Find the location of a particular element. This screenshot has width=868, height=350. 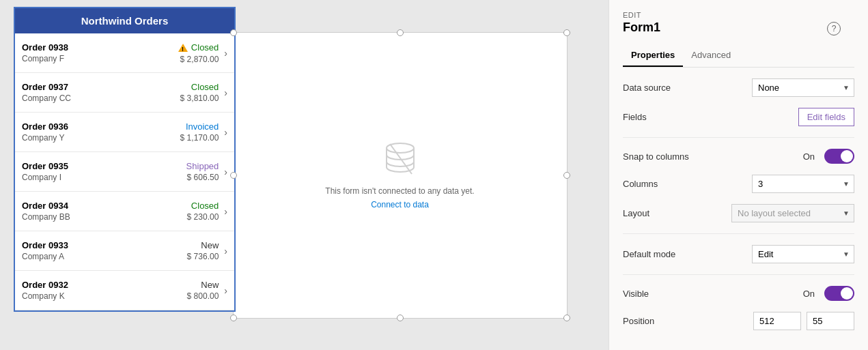

snap-to-columns-toggle is located at coordinates (839, 156).